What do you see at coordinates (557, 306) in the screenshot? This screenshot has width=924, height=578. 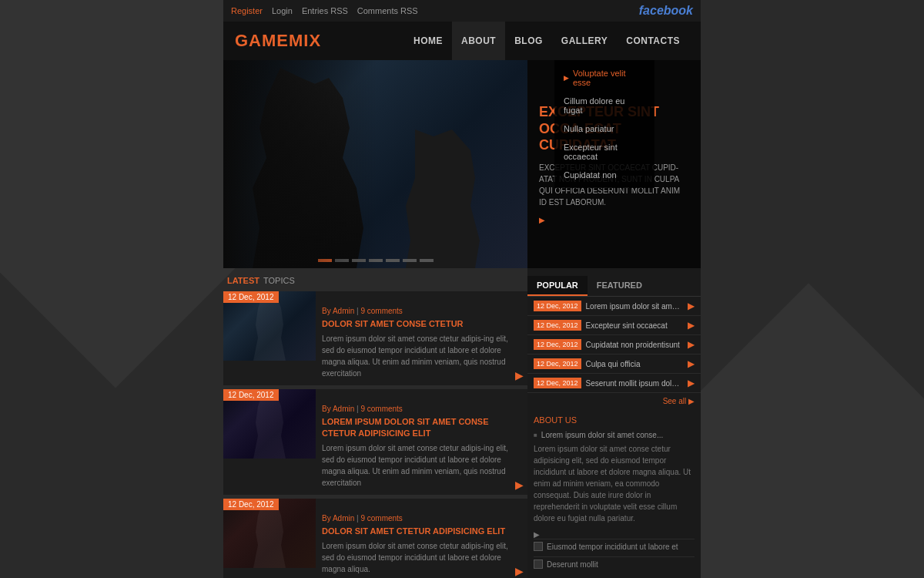 I see `popular-date-1: 12 Dec, 2012` at bounding box center [557, 306].